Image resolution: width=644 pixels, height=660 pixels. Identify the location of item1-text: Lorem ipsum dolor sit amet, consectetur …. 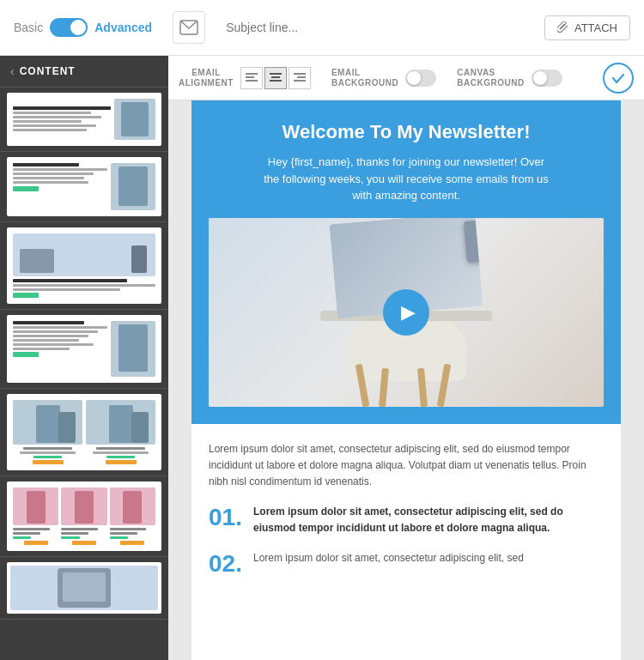
(428, 520).